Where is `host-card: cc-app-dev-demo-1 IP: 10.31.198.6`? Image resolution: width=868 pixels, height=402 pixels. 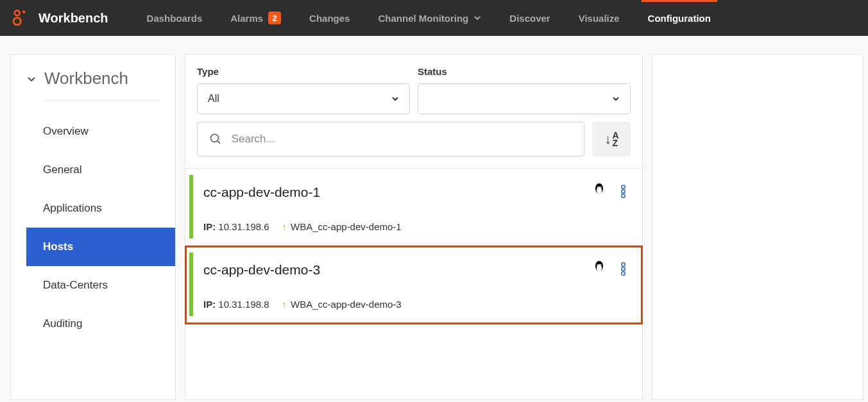
host-card: cc-app-dev-demo-1 IP: 10.31.198.6 is located at coordinates (414, 208).